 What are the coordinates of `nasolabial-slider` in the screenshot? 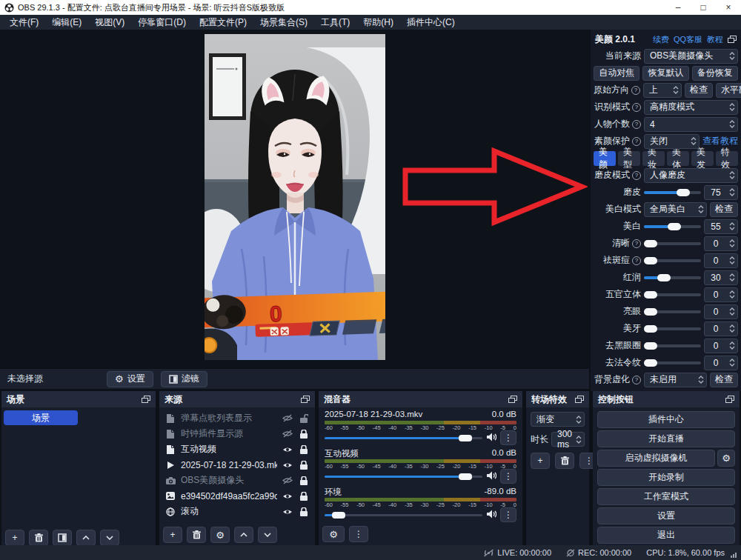 It's located at (673, 363).